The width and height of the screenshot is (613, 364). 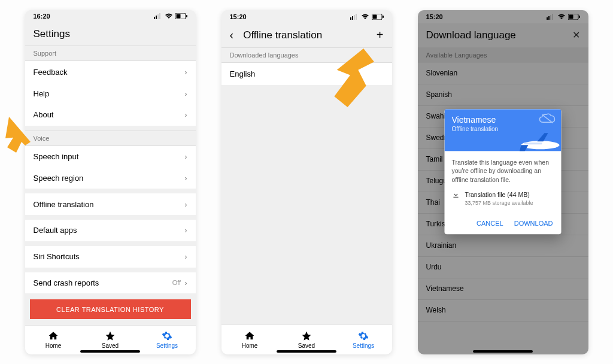 What do you see at coordinates (110, 157) in the screenshot?
I see `row-speech-input: Speech input ›` at bounding box center [110, 157].